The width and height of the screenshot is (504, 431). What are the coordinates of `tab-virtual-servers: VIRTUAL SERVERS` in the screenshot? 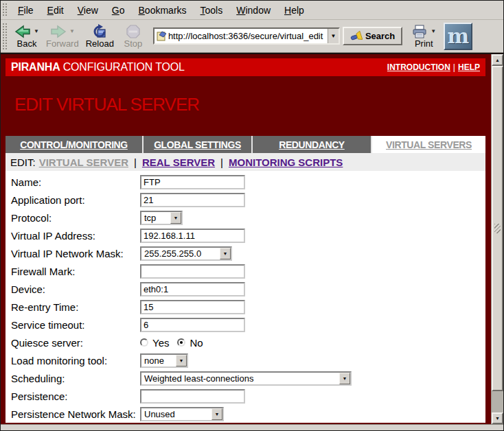 It's located at (428, 144).